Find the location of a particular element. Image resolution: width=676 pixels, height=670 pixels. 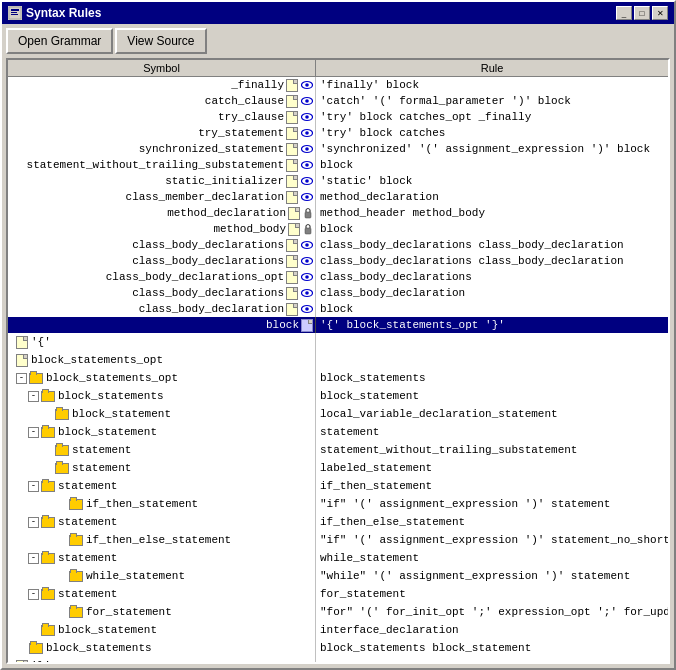

lock-icon is located at coordinates (308, 214).